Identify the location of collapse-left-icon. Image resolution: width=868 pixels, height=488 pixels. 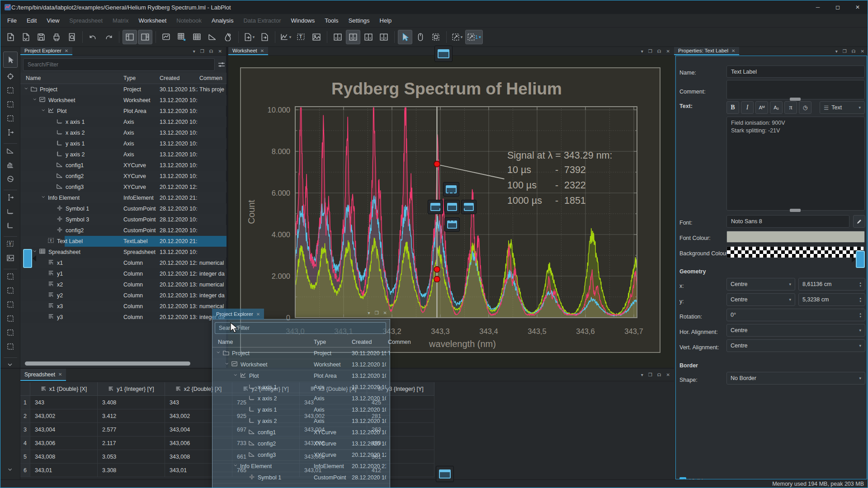
(10, 319).